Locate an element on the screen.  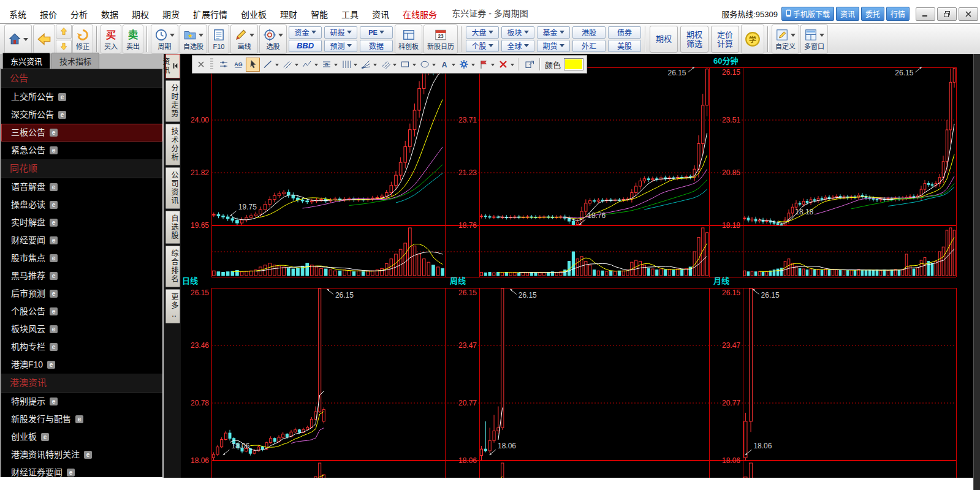
sidebar-item-实时解盘: 实时解盘e is located at coordinates (82, 223).